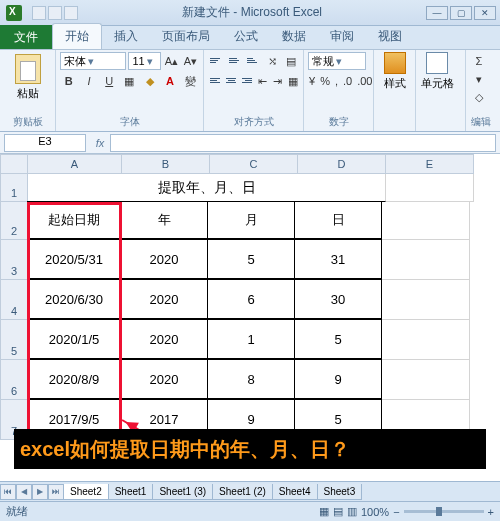 This screenshot has height=521, width=500. What do you see at coordinates (342, 164) in the screenshot?
I see `col-header-d: D` at bounding box center [342, 164].